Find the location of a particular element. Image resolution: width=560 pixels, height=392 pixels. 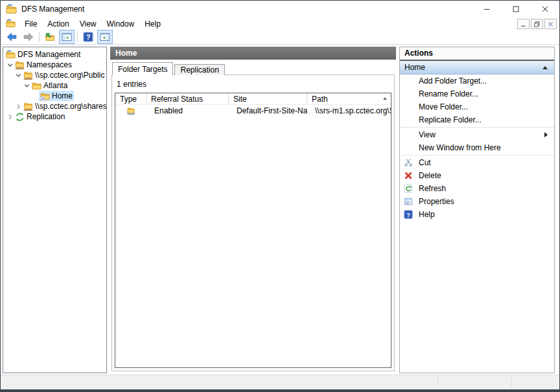

tab-replication: Replication is located at coordinates (200, 70).